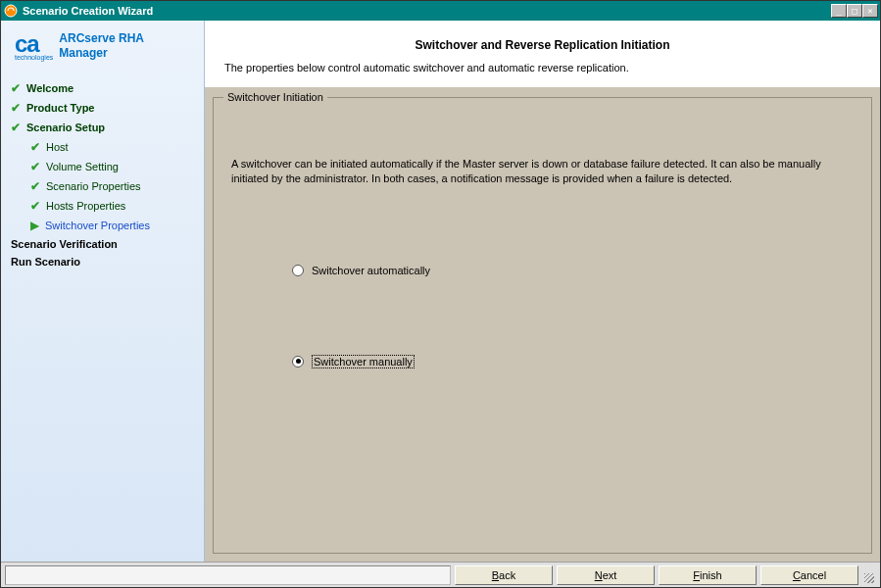 Image resolution: width=881 pixels, height=588 pixels. Describe the element at coordinates (102, 127) in the screenshot. I see `nav-scenario-setup: ✔ Scenario Setup` at that location.